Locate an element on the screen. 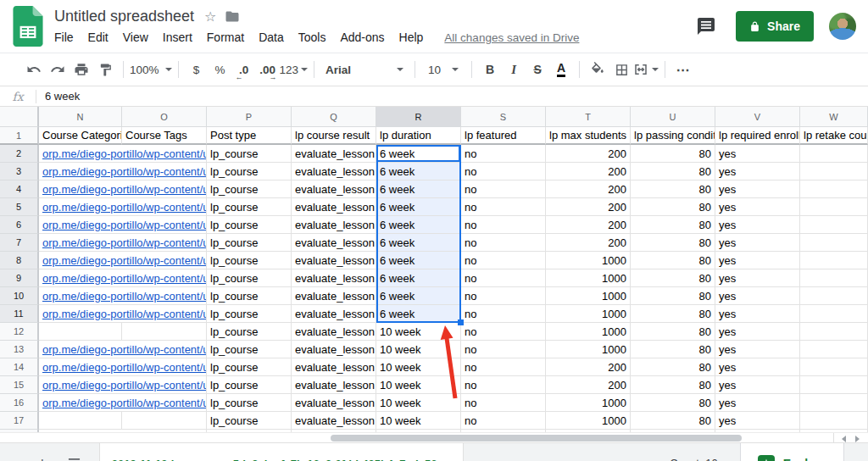  document-title: Untitled spreadsheet is located at coordinates (124, 17).